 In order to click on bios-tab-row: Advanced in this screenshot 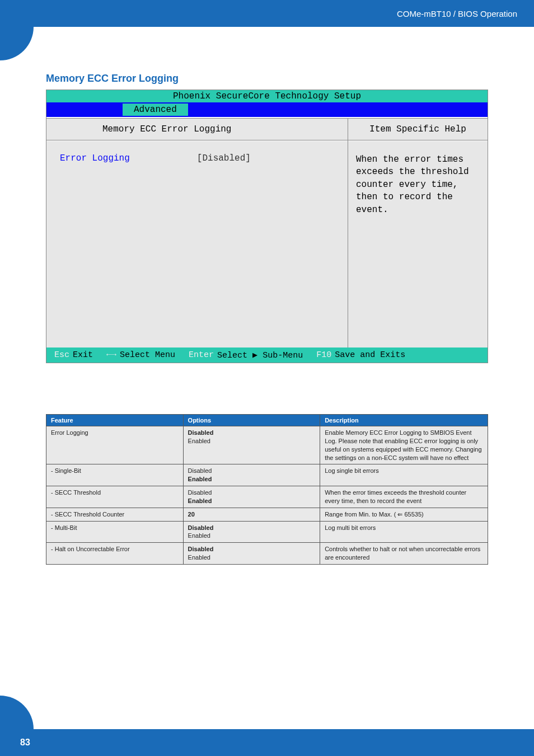, I will do `click(267, 110)`.